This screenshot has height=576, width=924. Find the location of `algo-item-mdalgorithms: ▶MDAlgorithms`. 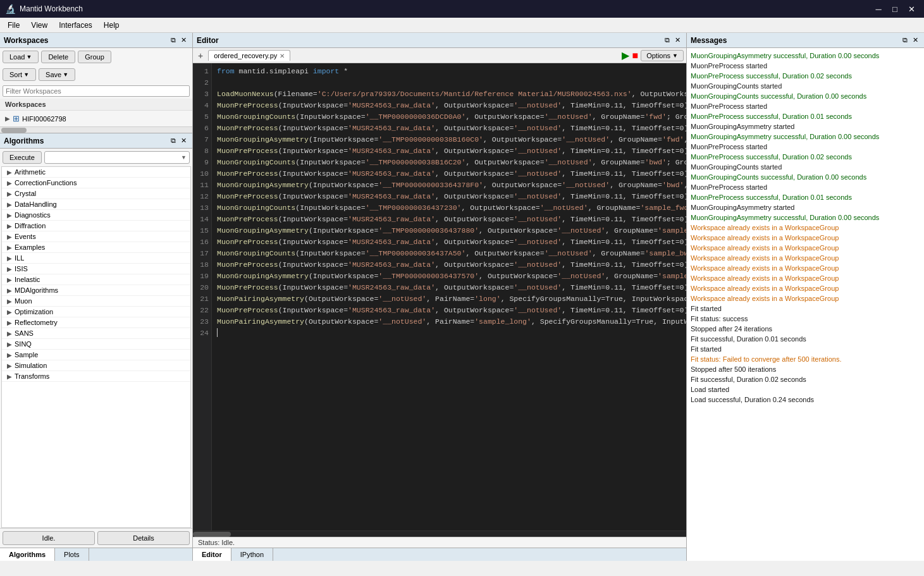

algo-item-mdalgorithms: ▶MDAlgorithms is located at coordinates (96, 291).